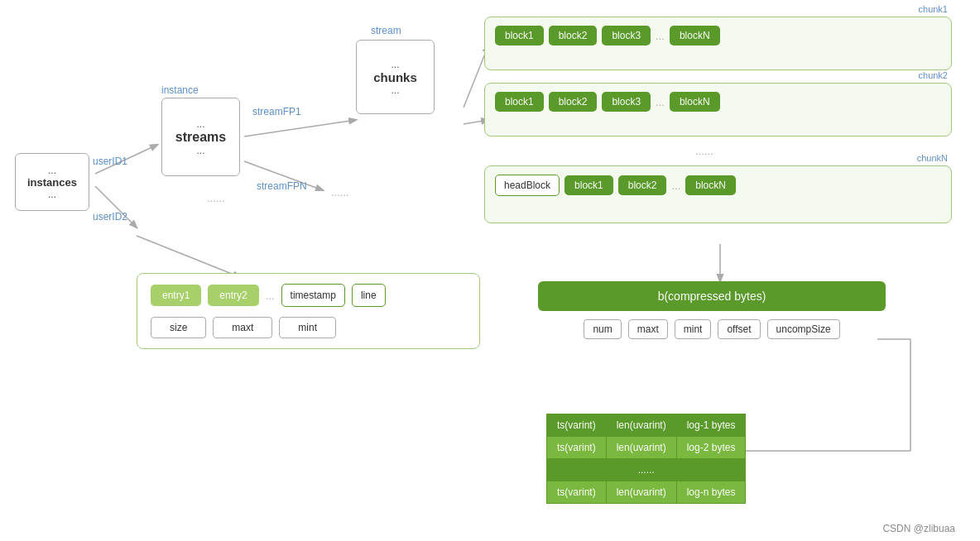  I want to click on chunk1-label: chunk1, so click(934, 9).